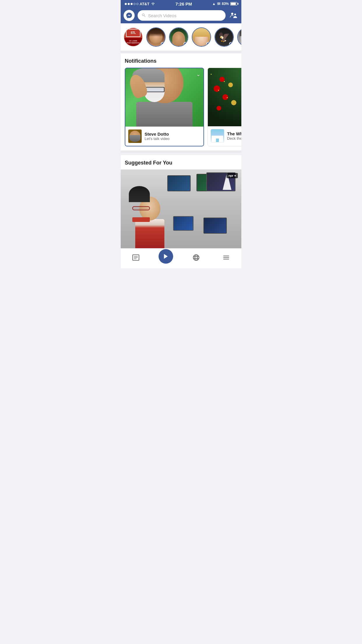 This screenshot has height=644, width=362. Describe the element at coordinates (226, 258) in the screenshot. I see `menu-icon` at that location.